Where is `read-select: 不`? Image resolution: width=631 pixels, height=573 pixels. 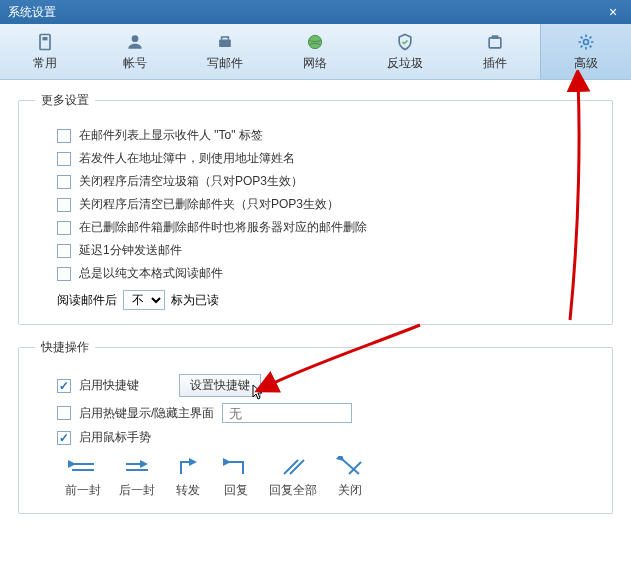 read-select: 不 is located at coordinates (144, 300).